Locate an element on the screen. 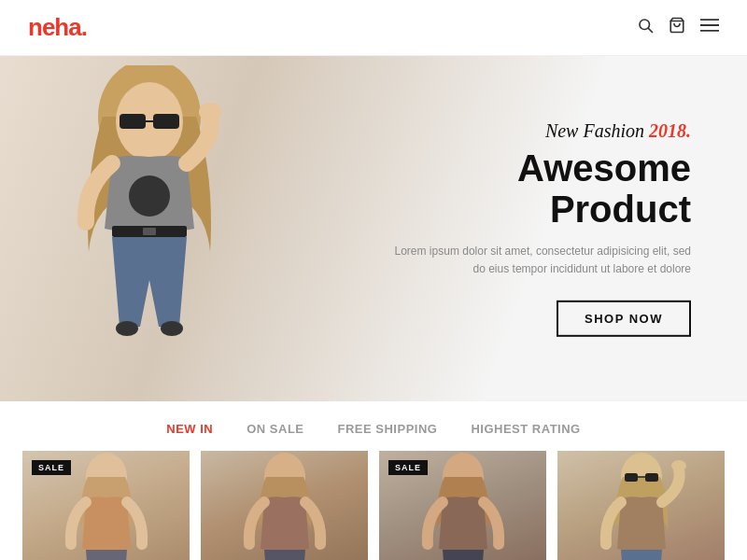  product-card-3: SALE is located at coordinates (463, 506).